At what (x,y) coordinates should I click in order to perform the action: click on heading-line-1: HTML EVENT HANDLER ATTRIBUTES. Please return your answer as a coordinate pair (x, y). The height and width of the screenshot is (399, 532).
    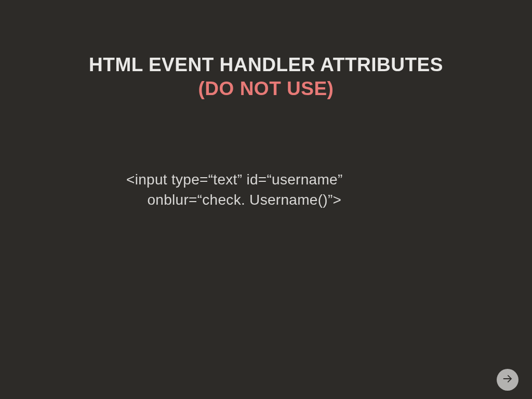
    Looking at the image, I should click on (266, 65).